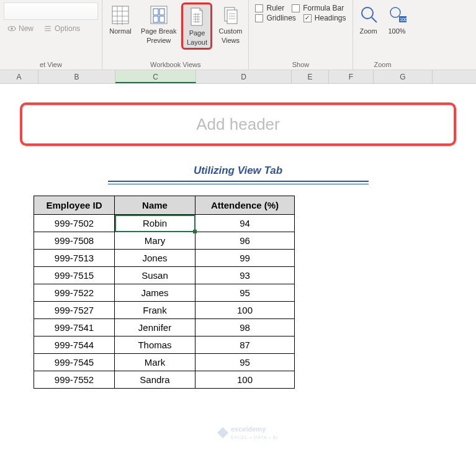 This screenshot has height=465, width=476. Describe the element at coordinates (155, 310) in the screenshot. I see `cell-name: Frank` at that location.